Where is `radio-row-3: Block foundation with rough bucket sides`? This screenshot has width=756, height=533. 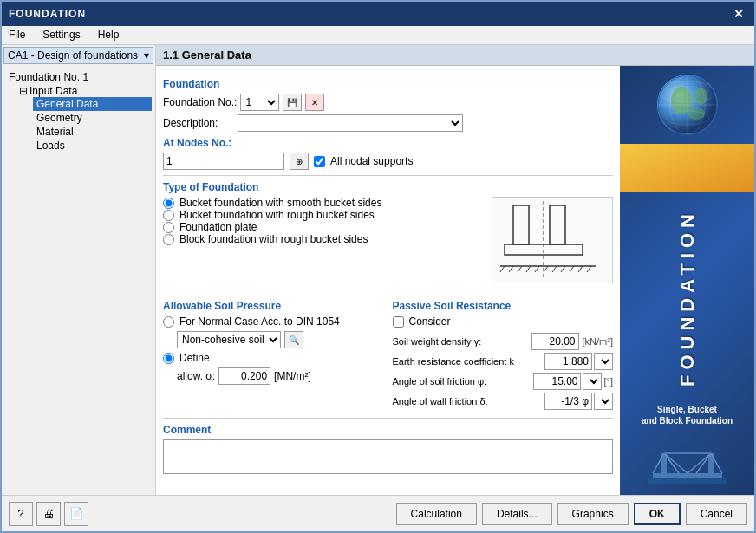 radio-row-3: Block foundation with rough bucket sides is located at coordinates (323, 239).